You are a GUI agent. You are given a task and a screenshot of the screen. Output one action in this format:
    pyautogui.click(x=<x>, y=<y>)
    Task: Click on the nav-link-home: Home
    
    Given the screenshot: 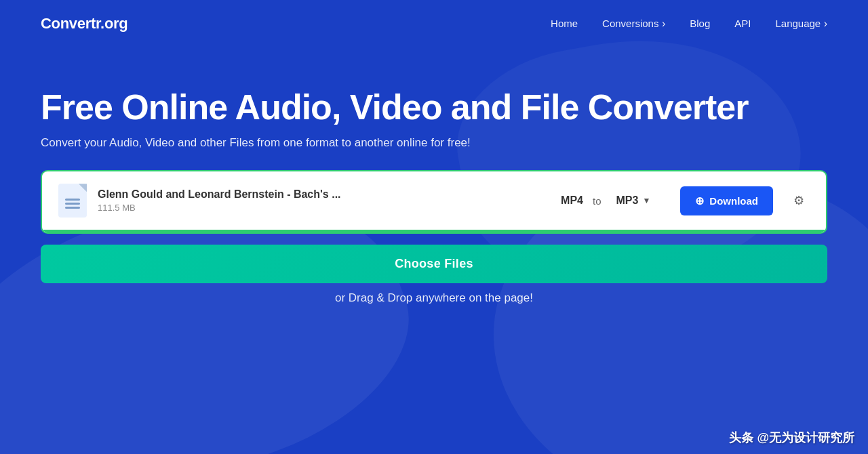 What is the action you would take?
    pyautogui.click(x=564, y=23)
    